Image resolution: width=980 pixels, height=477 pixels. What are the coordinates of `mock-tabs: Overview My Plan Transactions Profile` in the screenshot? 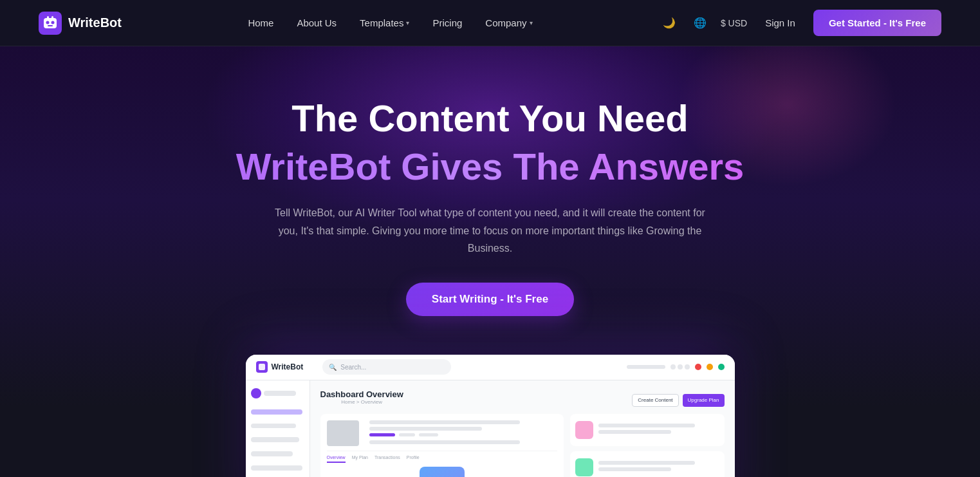 It's located at (443, 457).